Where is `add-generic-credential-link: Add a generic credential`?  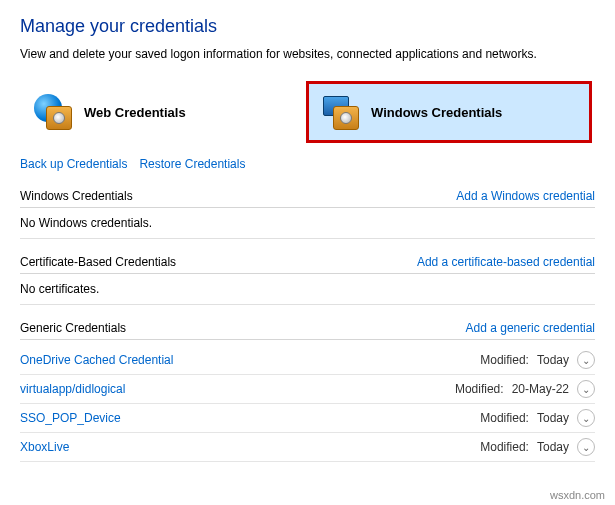
add-generic-credential-link: Add a generic credential is located at coordinates (530, 328).